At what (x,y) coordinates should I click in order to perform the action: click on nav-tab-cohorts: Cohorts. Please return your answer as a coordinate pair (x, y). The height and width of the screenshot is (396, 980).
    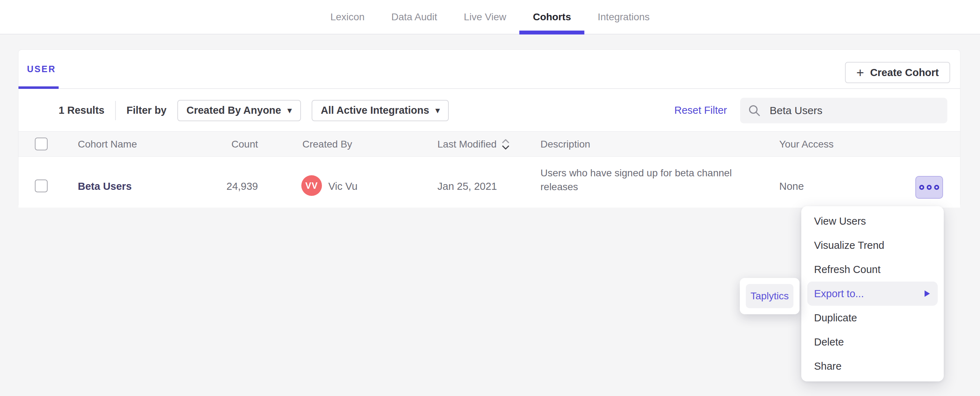
    Looking at the image, I should click on (552, 17).